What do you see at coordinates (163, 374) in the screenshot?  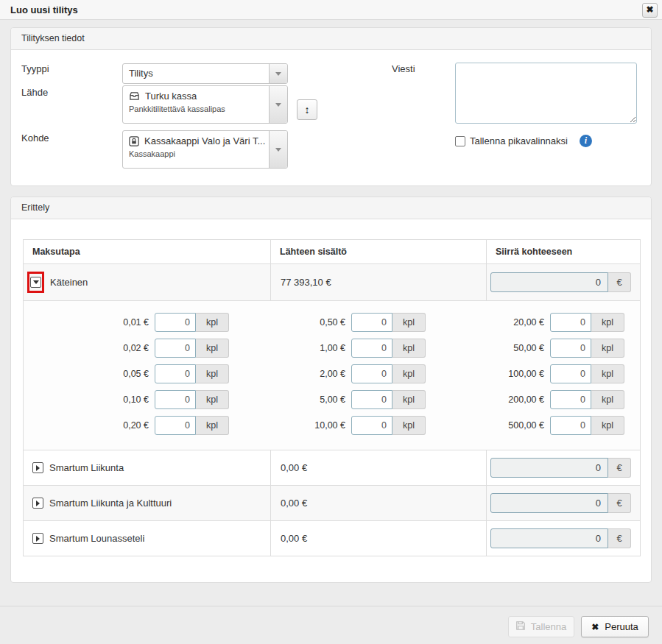 I see `denomination-column-1: 0,01 € kpl 0,02 € kpl 0,05 € kpl` at bounding box center [163, 374].